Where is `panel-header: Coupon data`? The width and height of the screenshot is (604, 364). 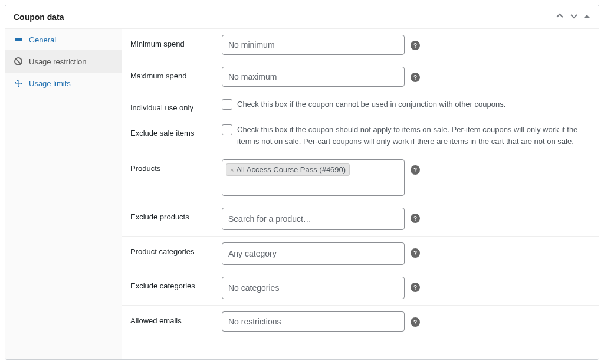
panel-header: Coupon data is located at coordinates (302, 17).